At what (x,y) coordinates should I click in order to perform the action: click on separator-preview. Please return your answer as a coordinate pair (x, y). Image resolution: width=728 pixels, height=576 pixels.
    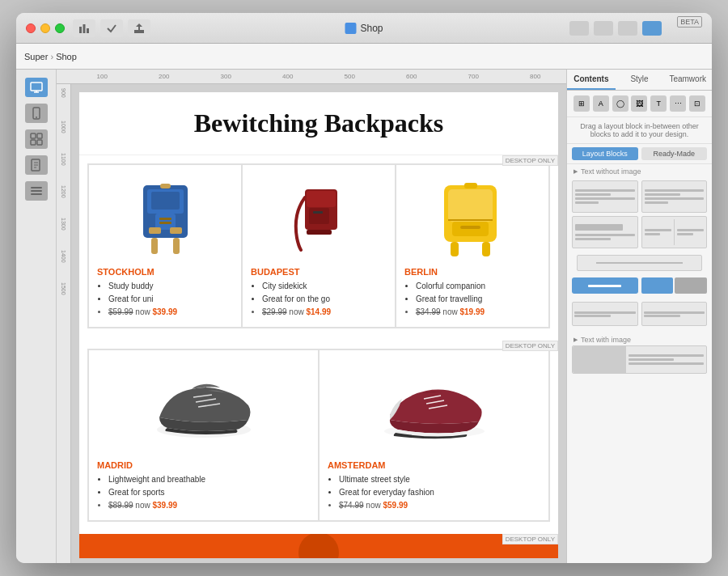
    Looking at the image, I should click on (639, 263).